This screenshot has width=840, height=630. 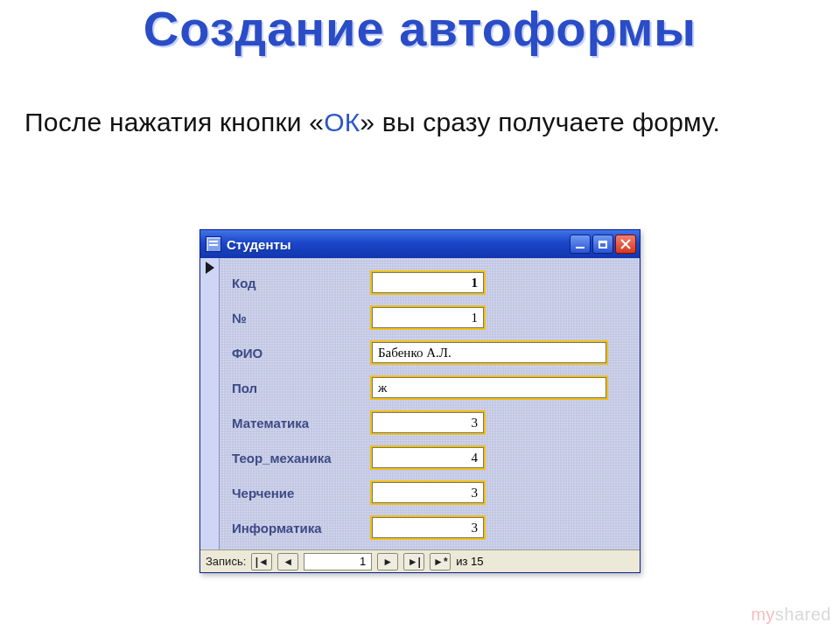 I want to click on field-label: Черчение, so click(x=302, y=494).